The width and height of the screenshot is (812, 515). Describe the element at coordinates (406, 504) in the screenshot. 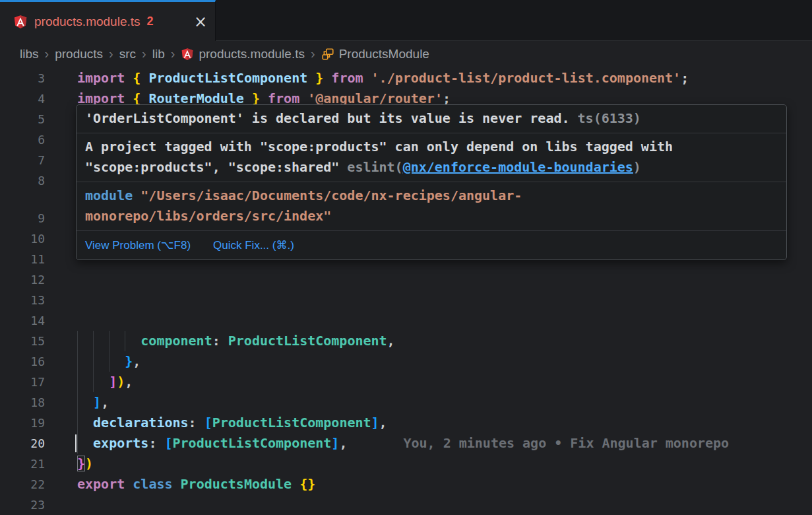

I see `code-line-23: 23` at that location.